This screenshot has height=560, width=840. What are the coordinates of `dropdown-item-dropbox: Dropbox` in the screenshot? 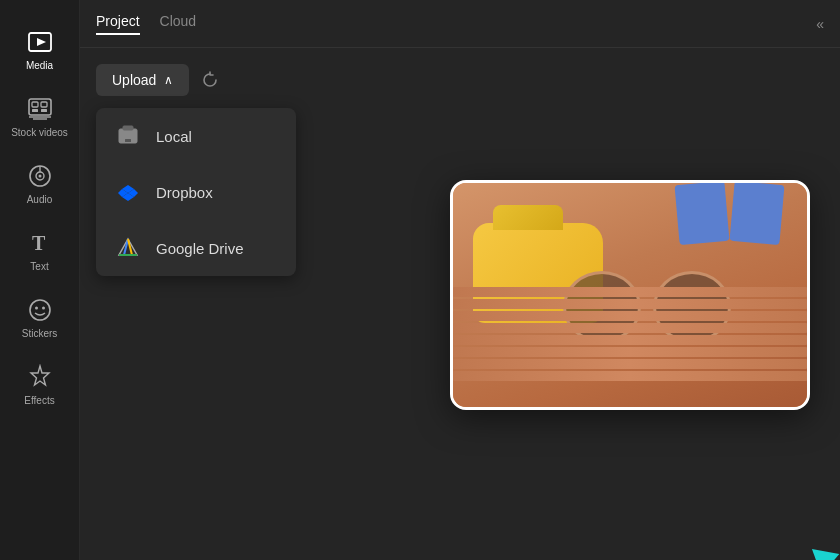 It's located at (196, 192).